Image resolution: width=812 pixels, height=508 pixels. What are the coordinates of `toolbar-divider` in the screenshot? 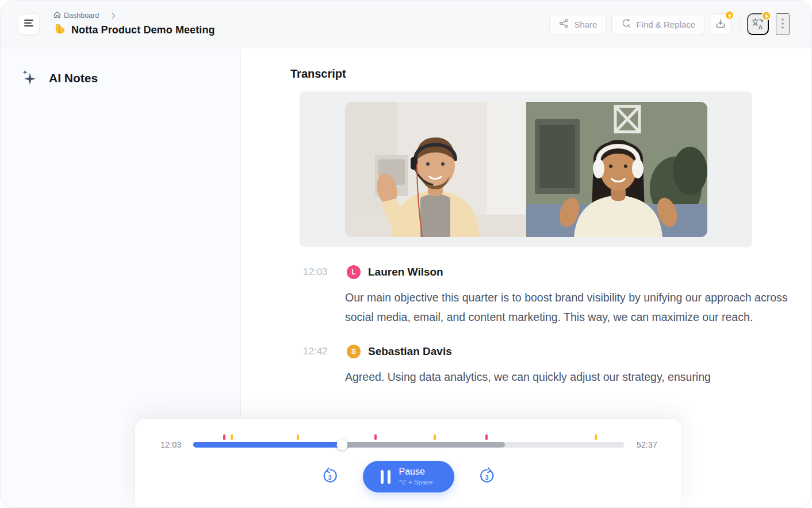 It's located at (740, 24).